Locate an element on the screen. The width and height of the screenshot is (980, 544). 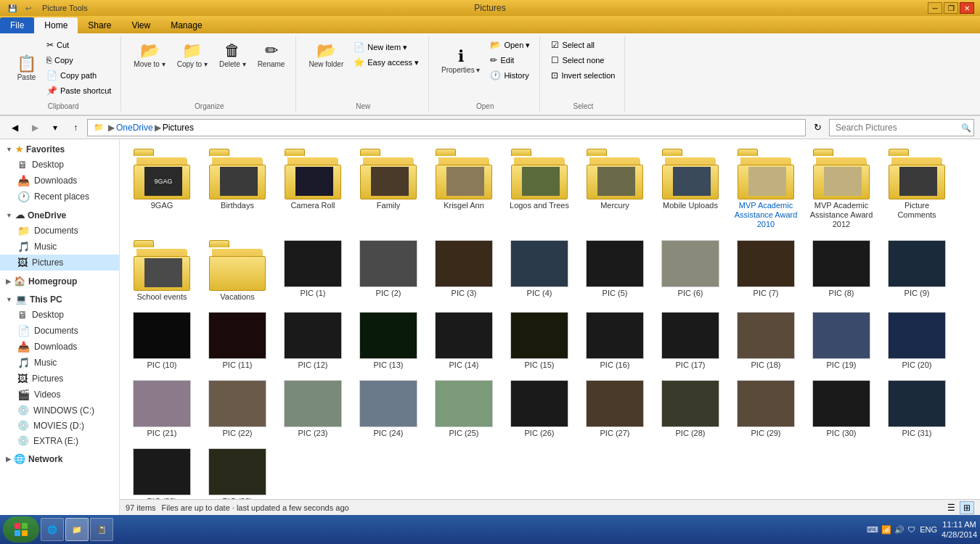
sidebar-item-pc-documents: 📄 Documents is located at coordinates (60, 331).